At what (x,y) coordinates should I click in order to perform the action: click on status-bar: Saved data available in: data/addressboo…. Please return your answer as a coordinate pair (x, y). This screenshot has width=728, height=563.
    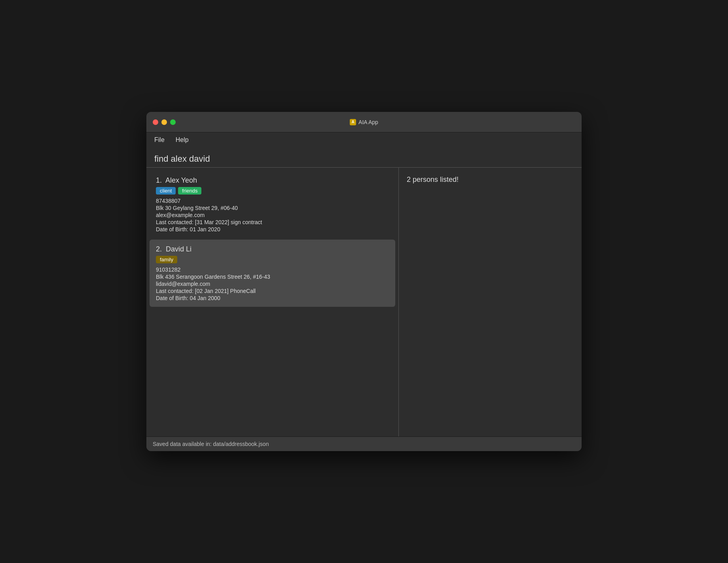
    Looking at the image, I should click on (364, 444).